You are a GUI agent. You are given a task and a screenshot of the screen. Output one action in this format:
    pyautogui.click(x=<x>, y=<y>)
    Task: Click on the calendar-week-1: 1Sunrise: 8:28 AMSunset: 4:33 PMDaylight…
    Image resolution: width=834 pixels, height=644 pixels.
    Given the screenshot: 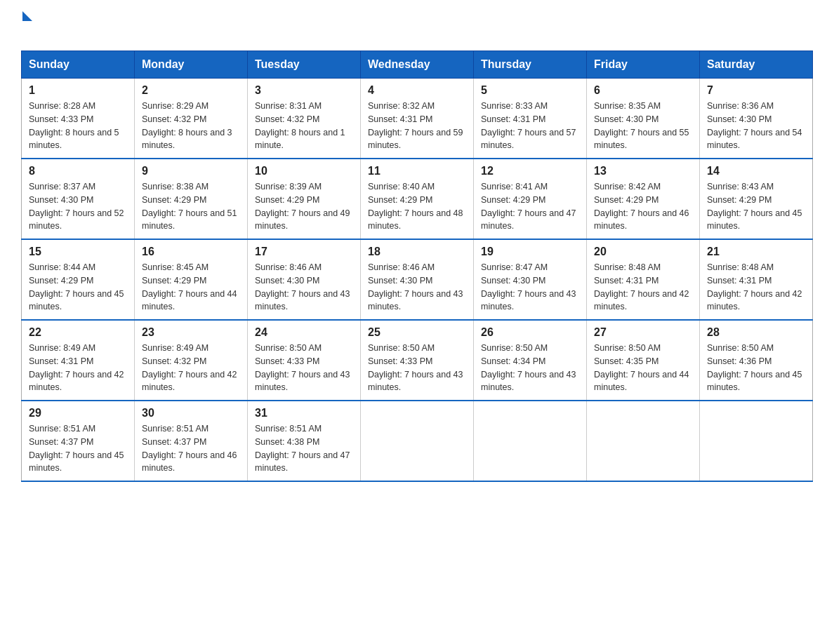 What is the action you would take?
    pyautogui.click(x=417, y=119)
    